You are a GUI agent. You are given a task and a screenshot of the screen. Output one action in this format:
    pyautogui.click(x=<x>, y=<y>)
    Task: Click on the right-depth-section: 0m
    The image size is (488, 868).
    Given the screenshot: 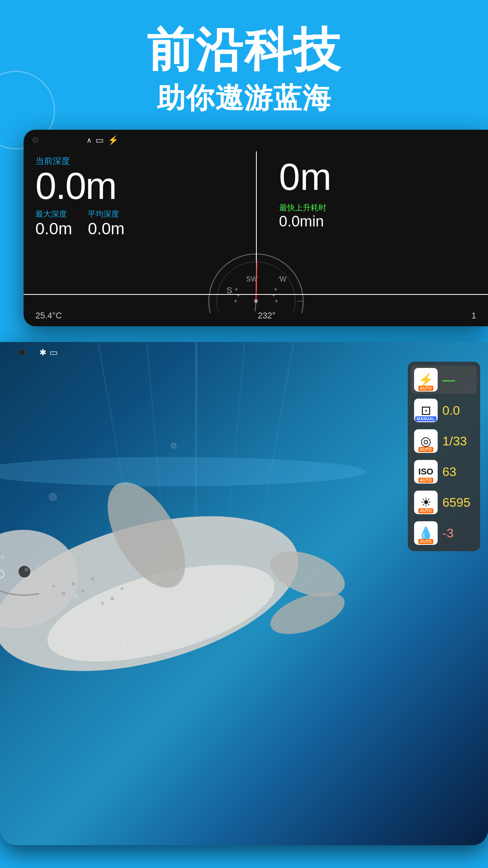 What is the action you would take?
    pyautogui.click(x=305, y=177)
    